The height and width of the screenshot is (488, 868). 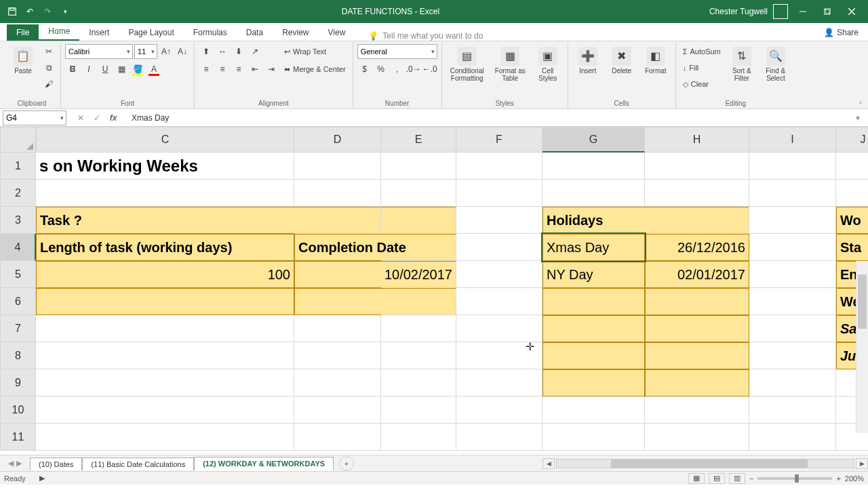 What do you see at coordinates (12, 12) in the screenshot?
I see `save-icon` at bounding box center [12, 12].